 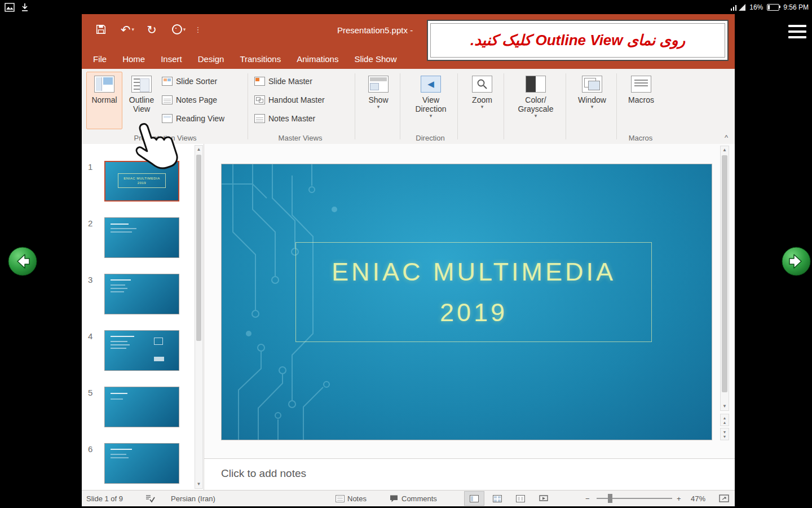 What do you see at coordinates (679, 498) in the screenshot?
I see `zoom-in-button: +` at bounding box center [679, 498].